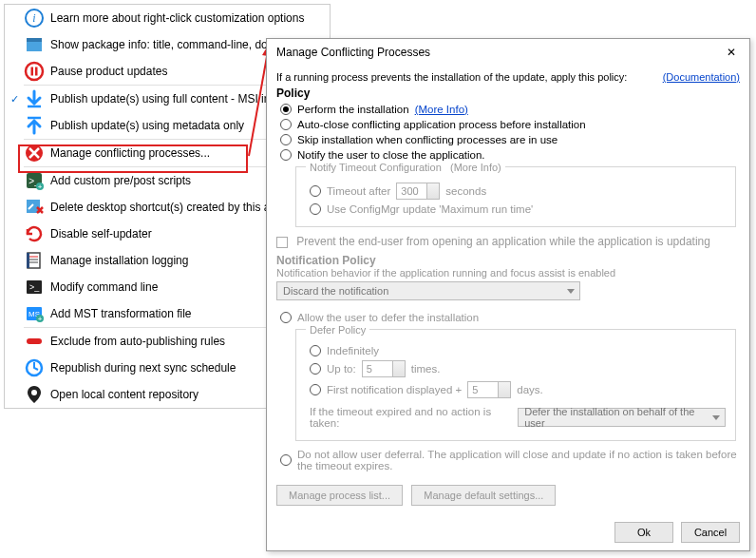 The height and width of the screenshot is (558, 756). Describe the element at coordinates (508, 52) in the screenshot. I see `dialog-titlebar: Manage Conflicting Processes ✕` at that location.